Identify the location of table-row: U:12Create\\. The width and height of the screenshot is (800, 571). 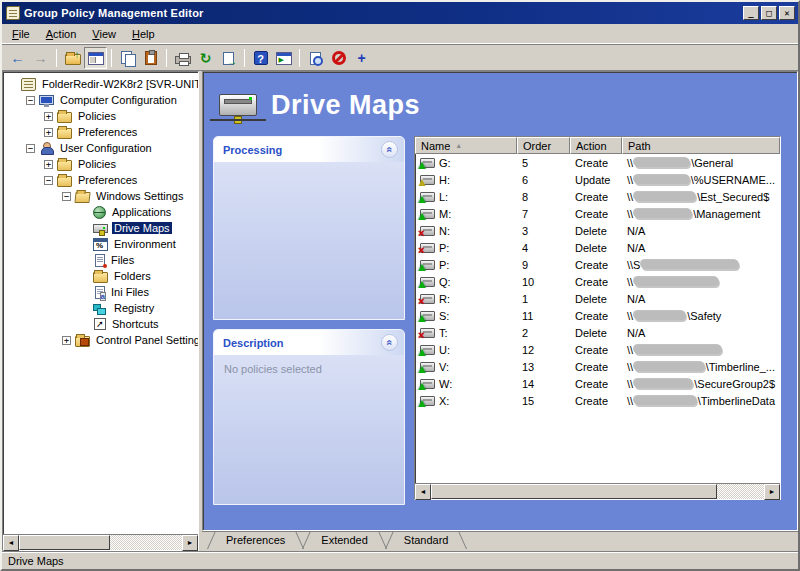
(598, 350).